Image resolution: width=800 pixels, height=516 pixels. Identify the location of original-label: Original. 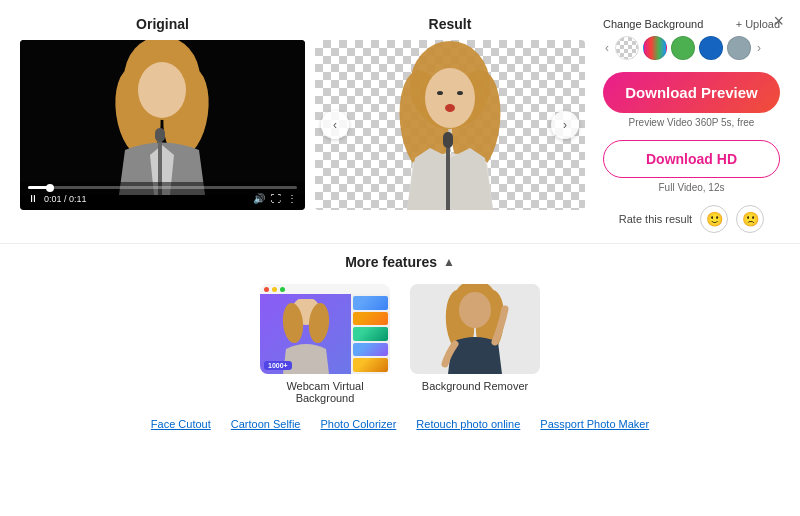
(162, 24).